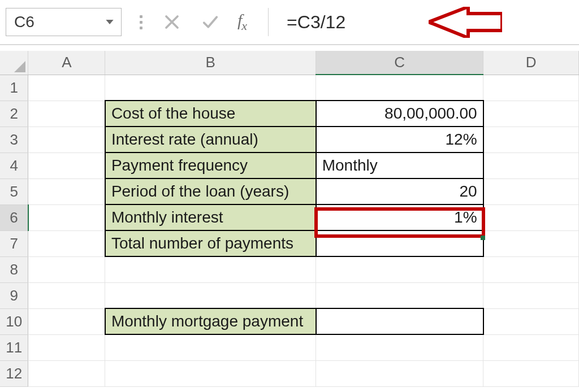 The image size is (579, 392). Describe the element at coordinates (532, 191) in the screenshot. I see `cell-D5` at that location.